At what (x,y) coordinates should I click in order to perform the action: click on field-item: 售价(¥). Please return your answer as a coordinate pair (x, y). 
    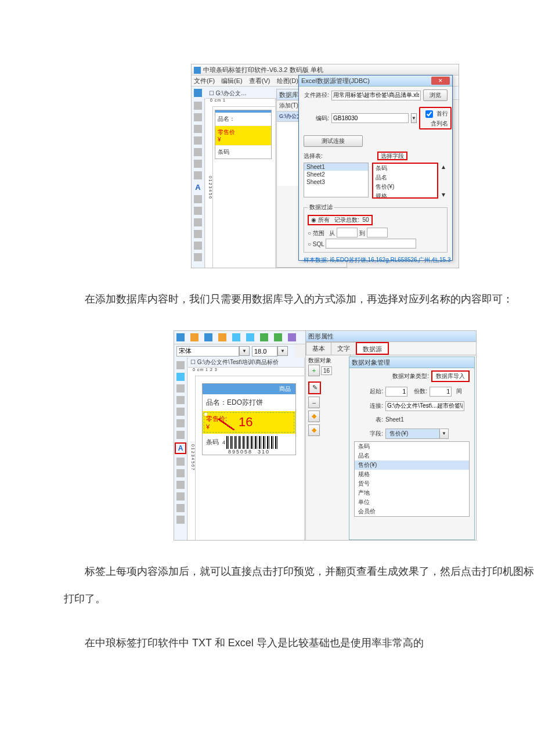
    Looking at the image, I should click on (405, 187).